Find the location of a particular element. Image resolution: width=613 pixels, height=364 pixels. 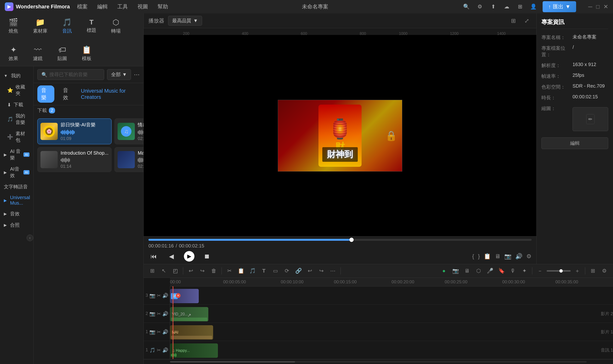

sidebar-item-download: ⬇ 下載 is located at coordinates (17, 105).